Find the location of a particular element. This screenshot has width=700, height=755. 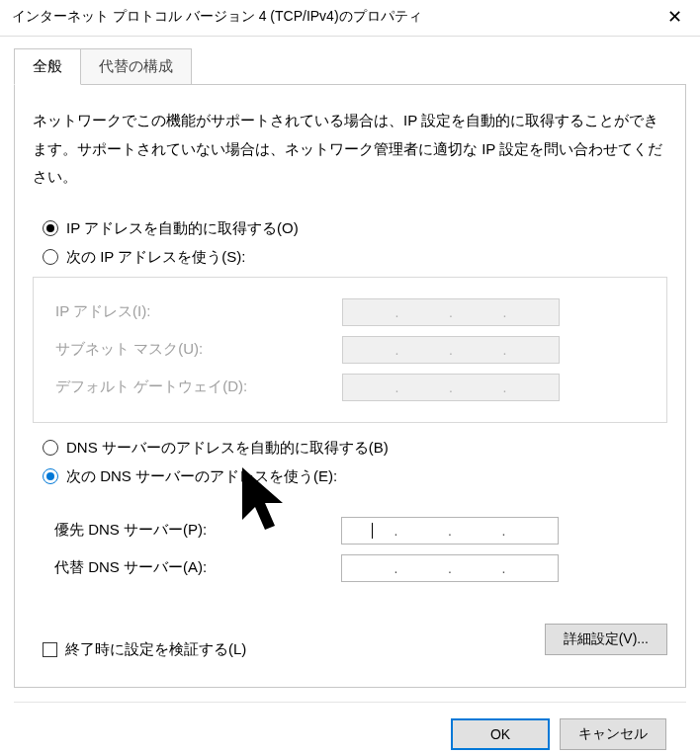

window-title: インターネット プロトコル バージョン 4 (TCP/IPv4)のプロパティ is located at coordinates (218, 17).